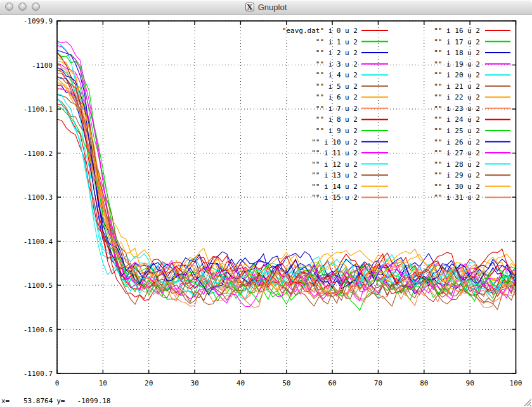 Image resolution: width=532 pixels, height=407 pixels. Describe the element at coordinates (352, 119) in the screenshot. I see `legend-entry: "" i 8 u 2` at that location.